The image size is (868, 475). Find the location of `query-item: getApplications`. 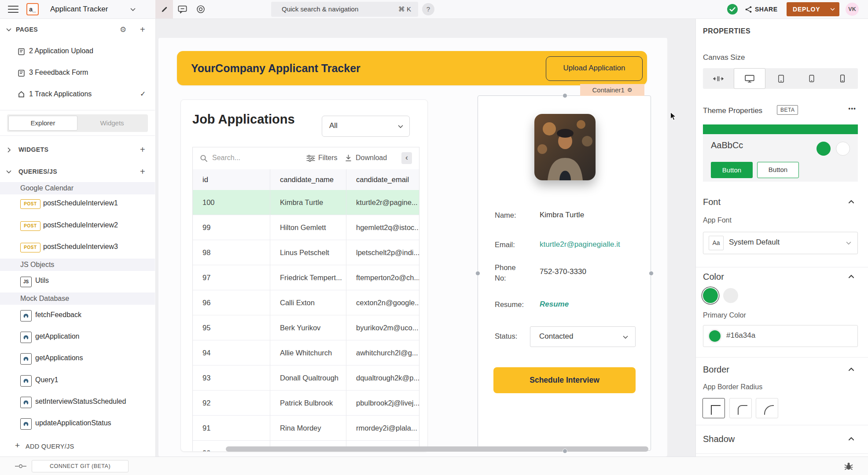

query-item: getApplications is located at coordinates (77, 358).